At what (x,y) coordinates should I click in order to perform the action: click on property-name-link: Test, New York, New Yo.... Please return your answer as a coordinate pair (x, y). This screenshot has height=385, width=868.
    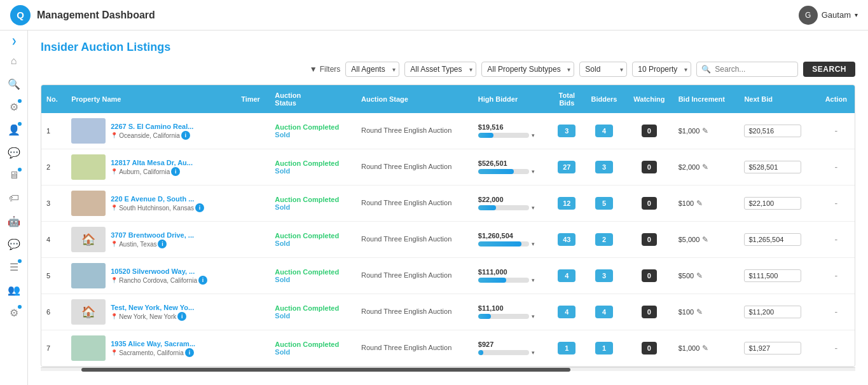
    Looking at the image, I should click on (153, 307).